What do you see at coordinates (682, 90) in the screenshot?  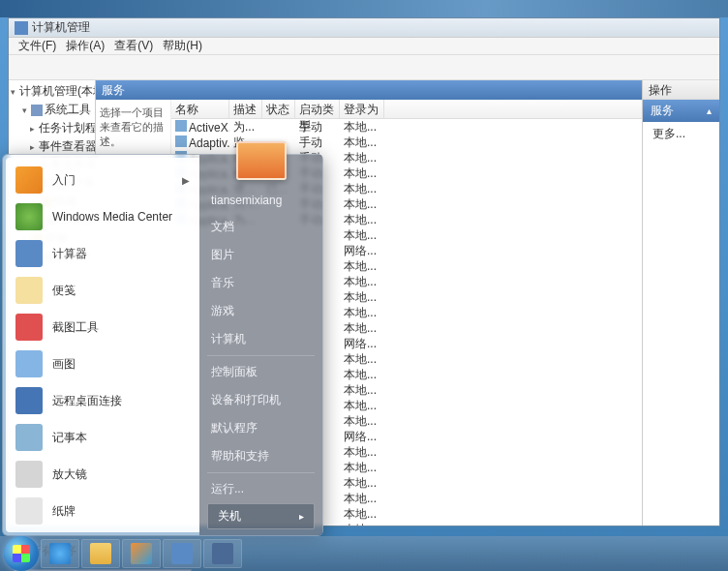 I see `actions-header: 操作` at bounding box center [682, 90].